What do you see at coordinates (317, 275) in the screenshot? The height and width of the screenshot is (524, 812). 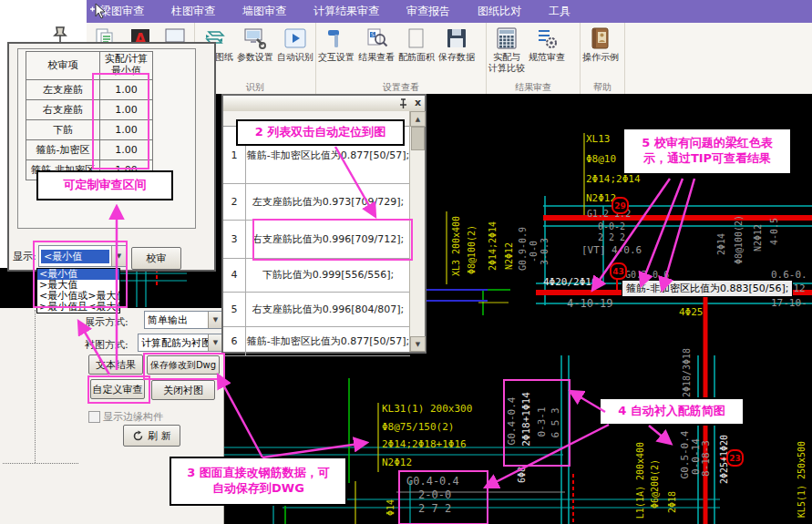 I see `result-row-4: 4下筋比值为0.999[556/556];` at bounding box center [317, 275].